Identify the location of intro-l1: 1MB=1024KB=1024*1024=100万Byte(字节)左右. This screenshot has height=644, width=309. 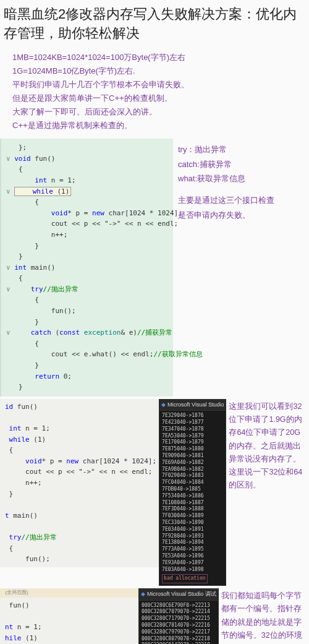
(154, 58).